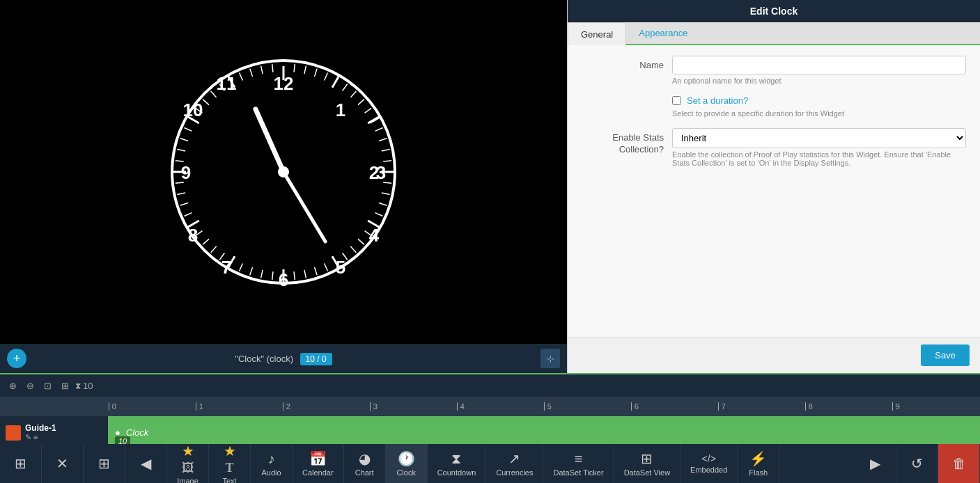 The height and width of the screenshot is (483, 980). Describe the element at coordinates (647, 473) in the screenshot. I see `dataset-view-label: DataSet View` at that location.